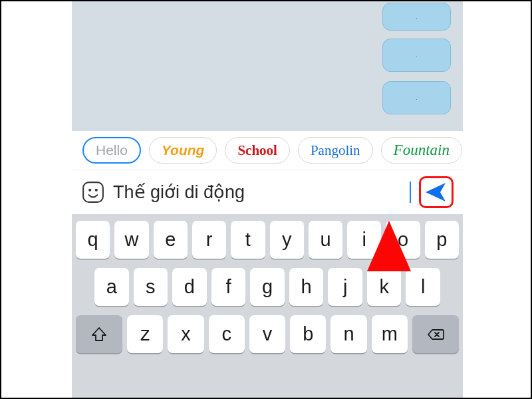 The width and height of the screenshot is (532, 399). Describe the element at coordinates (170, 239) in the screenshot. I see `key-e: e` at that location.